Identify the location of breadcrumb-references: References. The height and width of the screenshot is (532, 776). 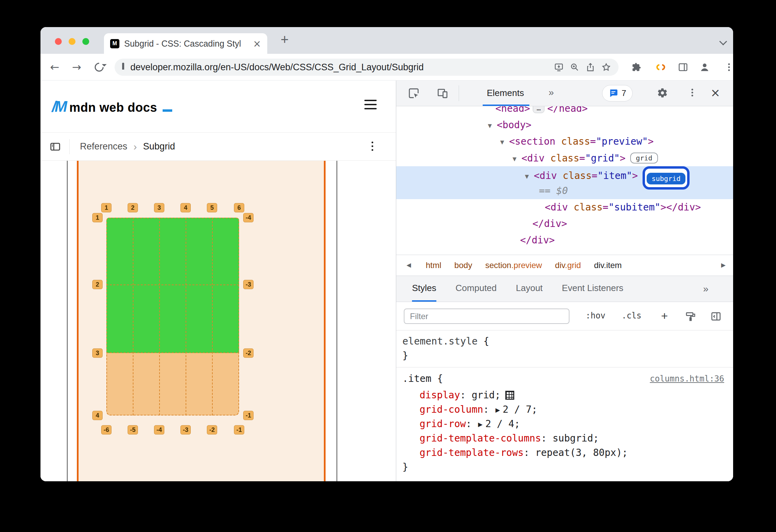
(104, 147).